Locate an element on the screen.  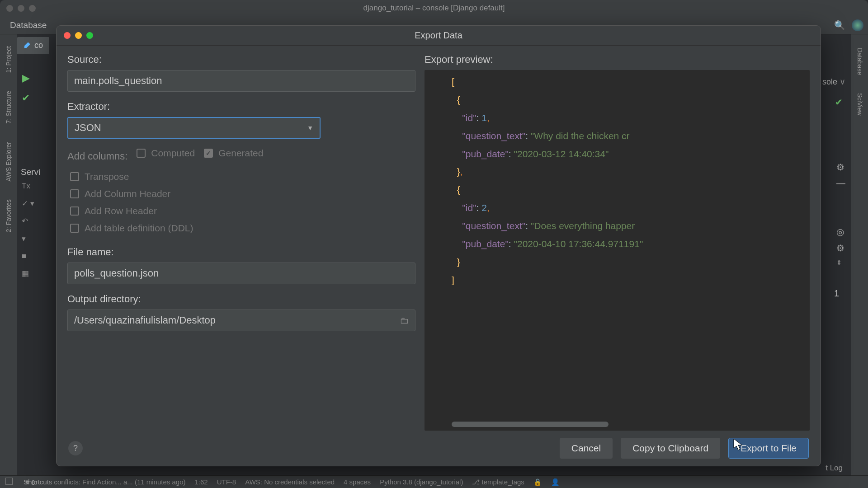
preview-scrollbar is located at coordinates (626, 424).